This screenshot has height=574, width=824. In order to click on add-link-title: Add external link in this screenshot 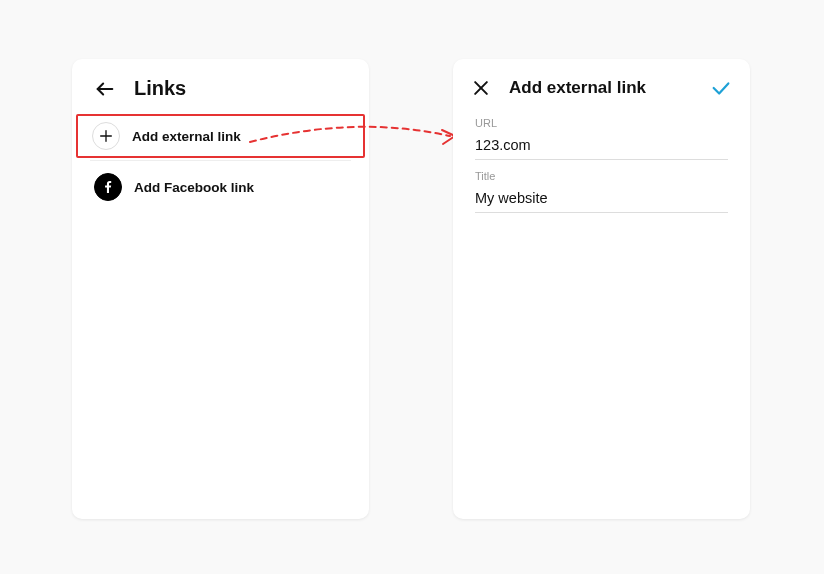, I will do `click(600, 88)`.